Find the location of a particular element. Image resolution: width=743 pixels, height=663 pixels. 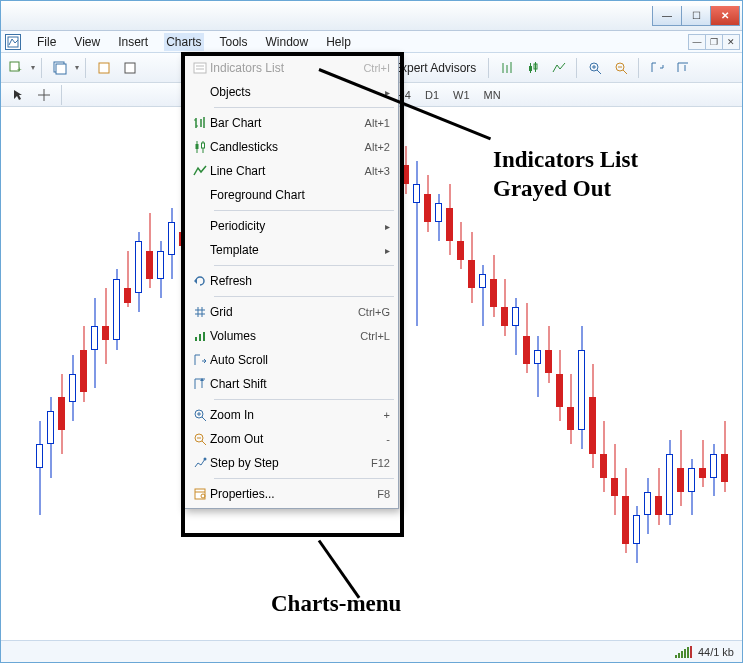

connection-status: 44/1 kb is located at coordinates (716, 652).